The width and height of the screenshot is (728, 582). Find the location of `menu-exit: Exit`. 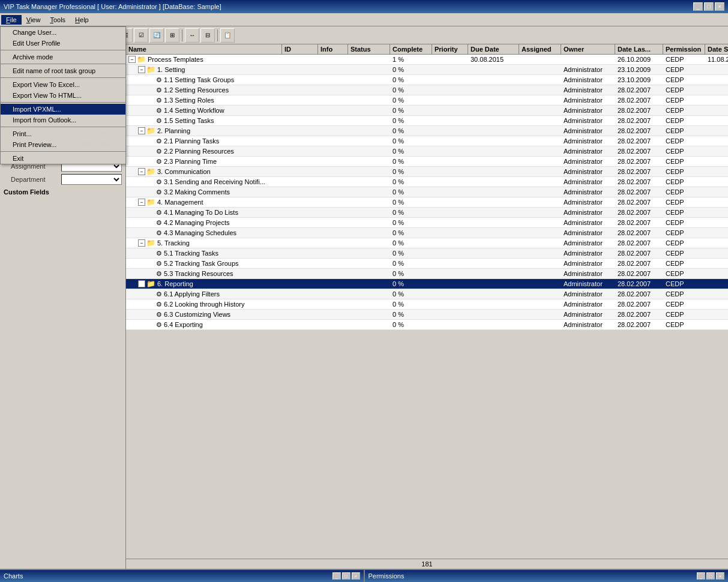

menu-exit: Exit is located at coordinates (63, 158).